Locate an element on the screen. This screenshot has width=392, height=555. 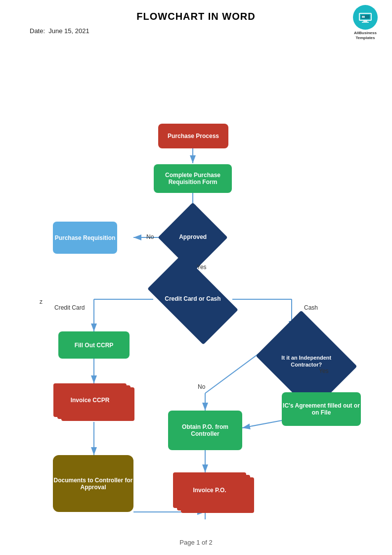
purchase-requisition-shape: Purchase Requisition is located at coordinates (85, 237).